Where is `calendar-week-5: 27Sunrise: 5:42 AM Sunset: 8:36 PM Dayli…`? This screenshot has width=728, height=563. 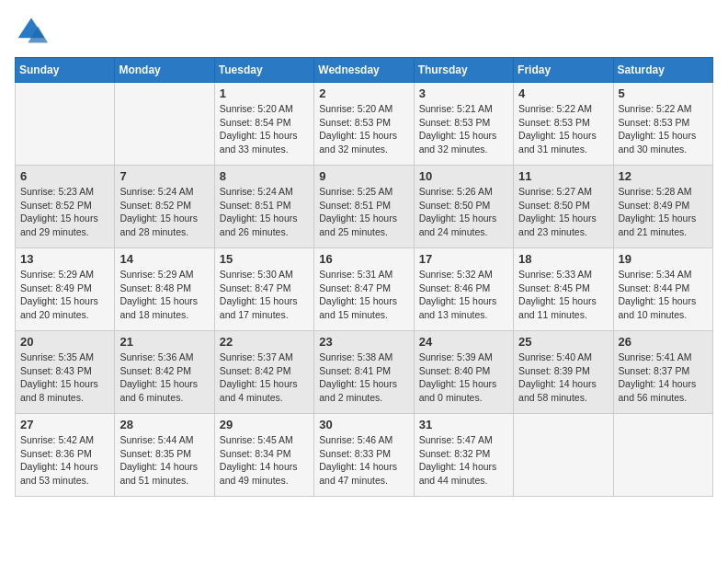 calendar-week-5: 27Sunrise: 5:42 AM Sunset: 8:36 PM Dayli… is located at coordinates (364, 455).